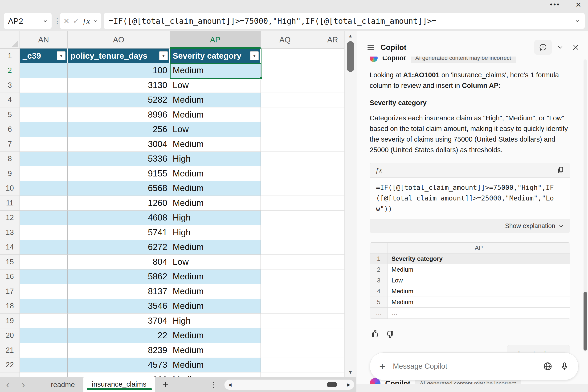 This screenshot has height=392, width=588. I want to click on grid-cell: 4608, so click(118, 218).